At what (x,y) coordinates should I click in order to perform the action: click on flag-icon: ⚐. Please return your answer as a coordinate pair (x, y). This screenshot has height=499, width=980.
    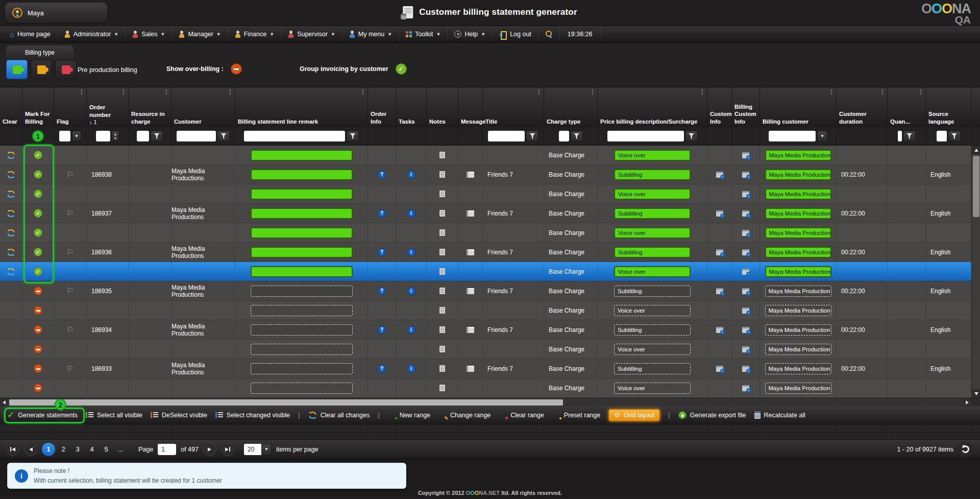
    Looking at the image, I should click on (70, 369).